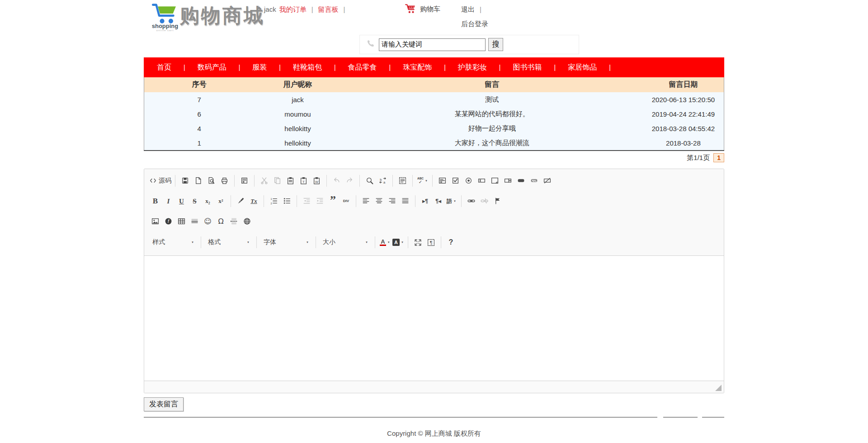  I want to click on page-number-button: 1, so click(719, 158).